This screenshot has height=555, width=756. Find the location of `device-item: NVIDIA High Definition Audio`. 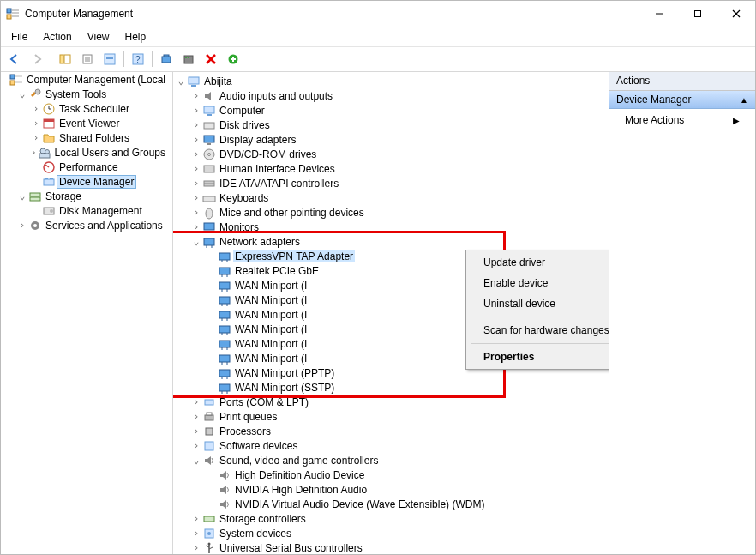

device-item: NVIDIA High Definition Audio is located at coordinates (391, 489).